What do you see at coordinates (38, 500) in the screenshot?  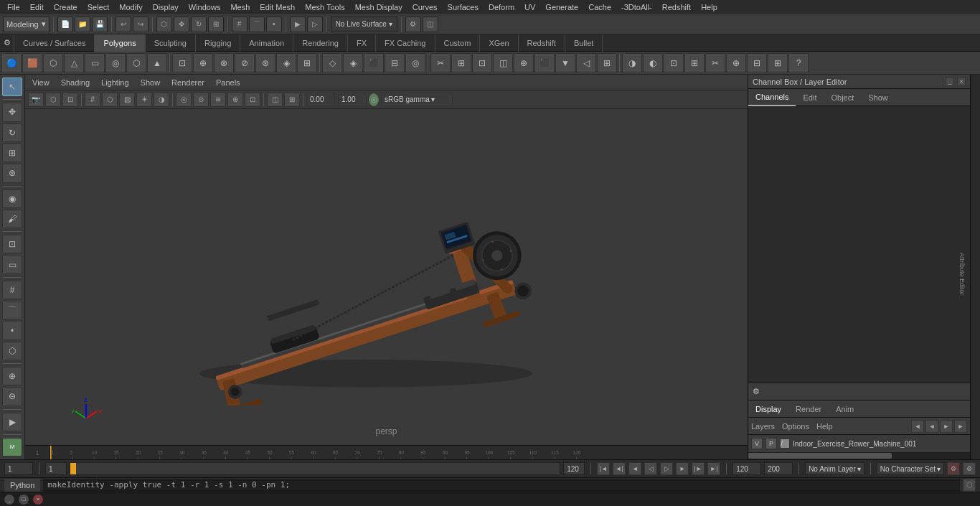 I see `window-close-btn: ×` at bounding box center [38, 500].